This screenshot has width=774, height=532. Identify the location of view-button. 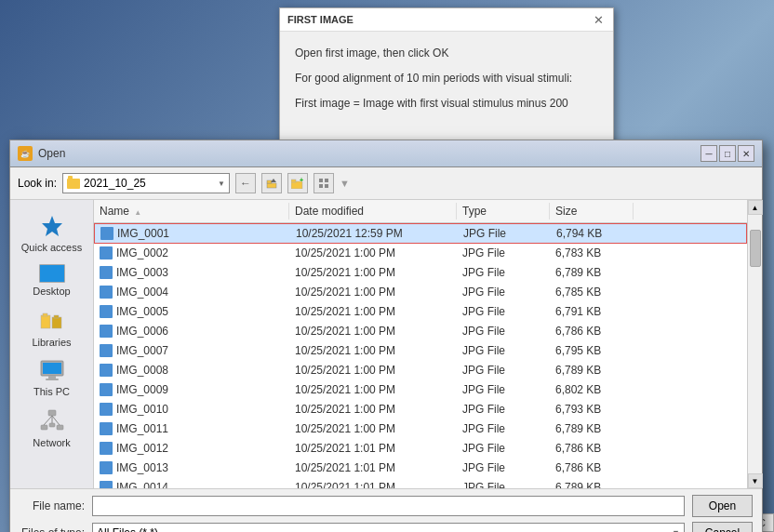
(324, 183).